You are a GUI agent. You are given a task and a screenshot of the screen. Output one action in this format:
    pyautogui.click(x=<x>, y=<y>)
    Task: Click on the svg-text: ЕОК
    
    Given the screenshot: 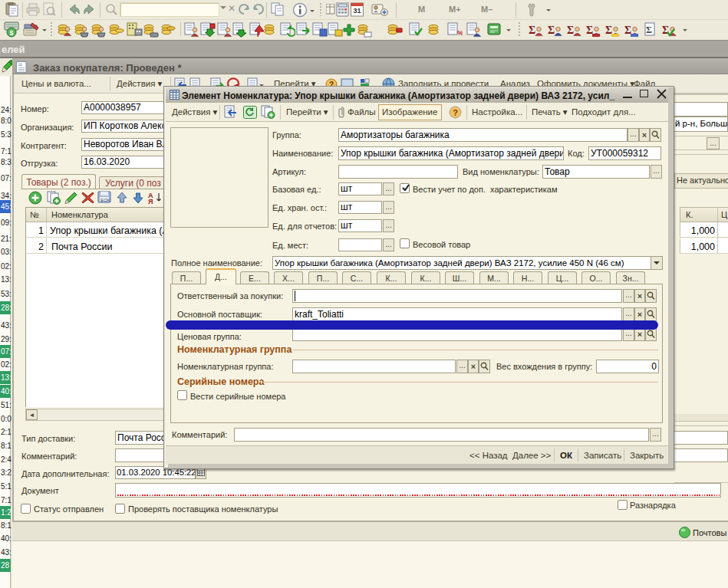 What is the action you would take?
    pyautogui.click(x=106, y=200)
    